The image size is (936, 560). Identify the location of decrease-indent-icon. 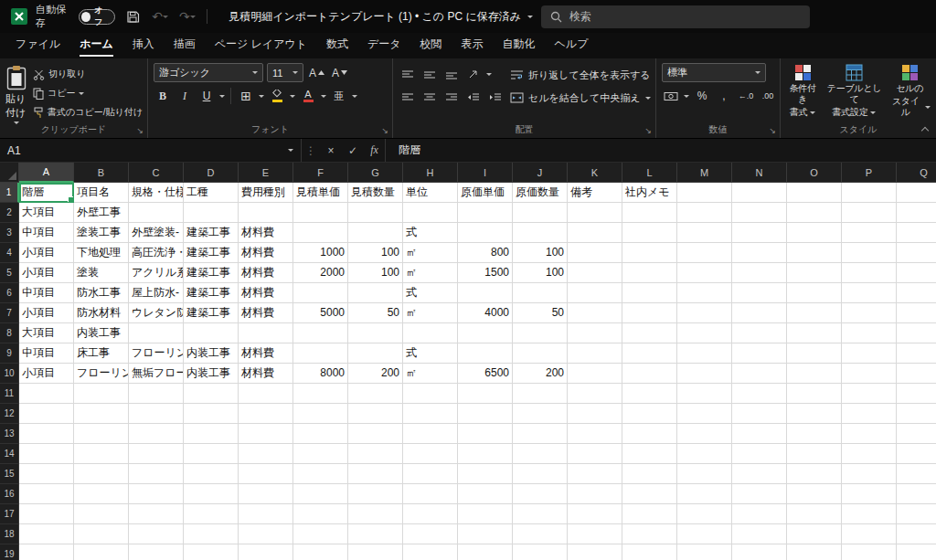
(473, 97).